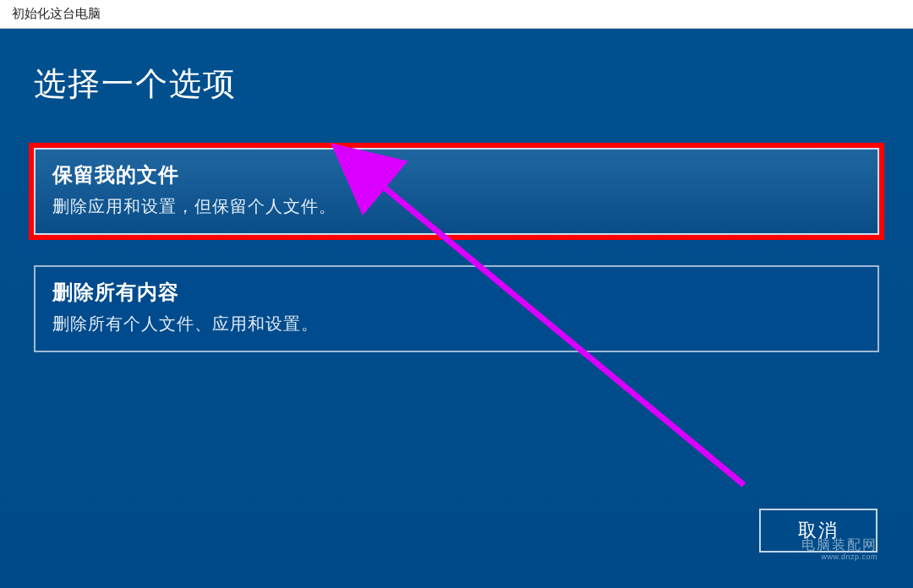 This screenshot has width=913, height=588. What do you see at coordinates (818, 531) in the screenshot?
I see `cancel-button-label: 取消` at bounding box center [818, 531].